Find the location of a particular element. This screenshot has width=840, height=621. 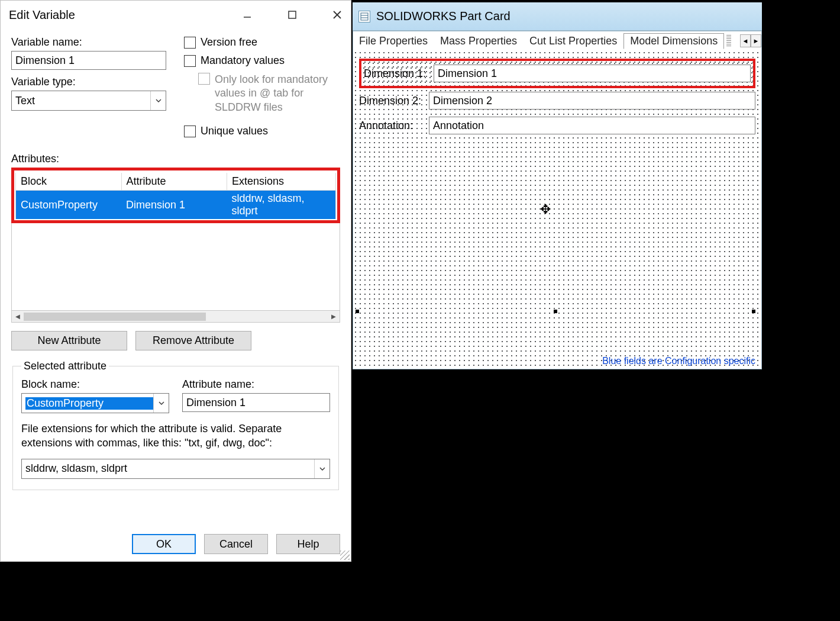

selected-attribute-group: Selected attribute Block name: CustomPro… is located at coordinates (176, 425).